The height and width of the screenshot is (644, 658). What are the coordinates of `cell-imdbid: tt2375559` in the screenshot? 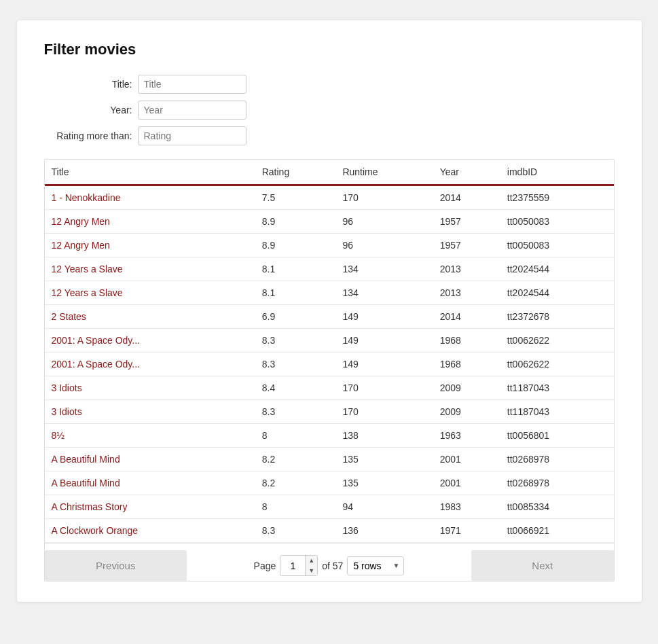 It's located at (558, 198).